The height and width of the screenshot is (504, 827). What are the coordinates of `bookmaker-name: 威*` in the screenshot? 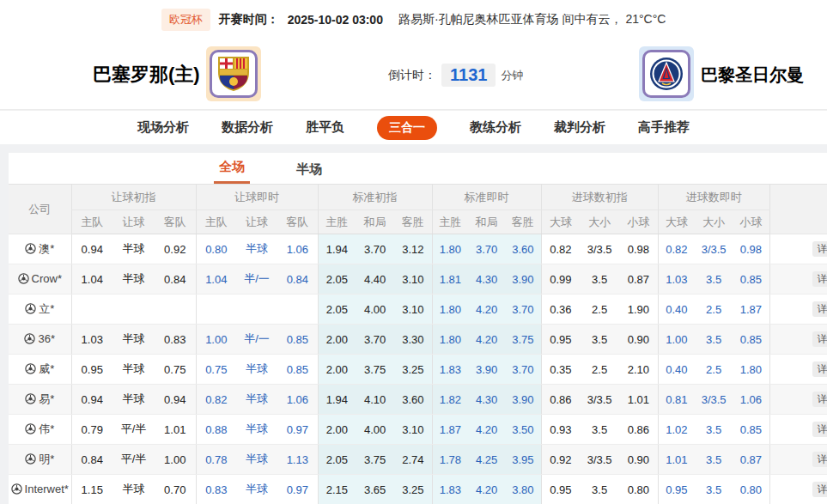 It's located at (46, 369).